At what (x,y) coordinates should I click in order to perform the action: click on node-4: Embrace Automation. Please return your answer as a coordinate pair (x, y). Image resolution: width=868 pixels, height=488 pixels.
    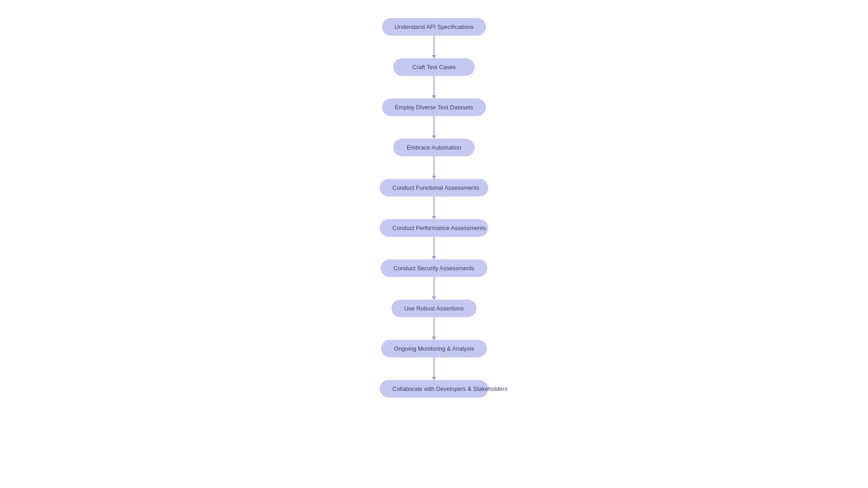
    Looking at the image, I should click on (434, 147).